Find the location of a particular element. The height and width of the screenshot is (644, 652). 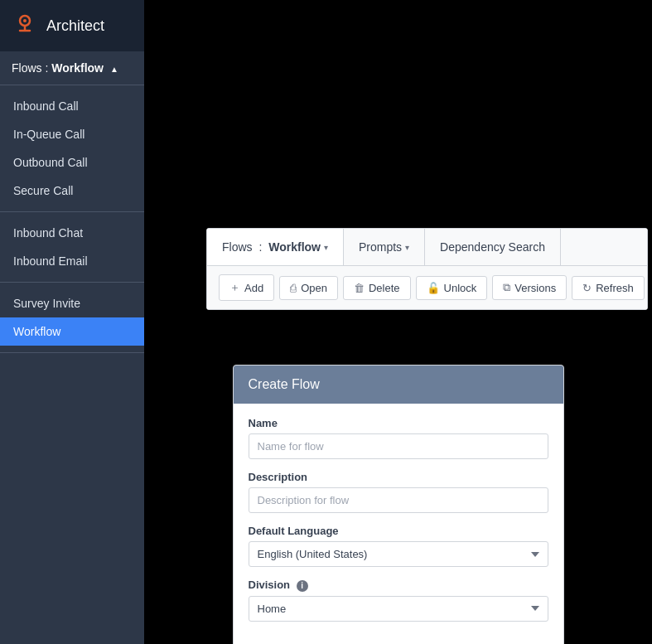

open-label: Open is located at coordinates (314, 288).